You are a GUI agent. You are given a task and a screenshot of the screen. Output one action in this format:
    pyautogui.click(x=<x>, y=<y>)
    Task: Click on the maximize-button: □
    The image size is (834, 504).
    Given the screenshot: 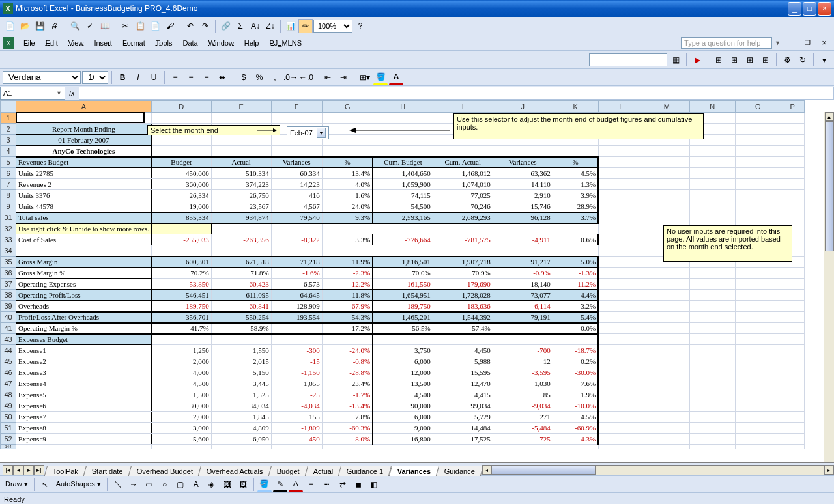 What is the action you would take?
    pyautogui.click(x=809, y=9)
    